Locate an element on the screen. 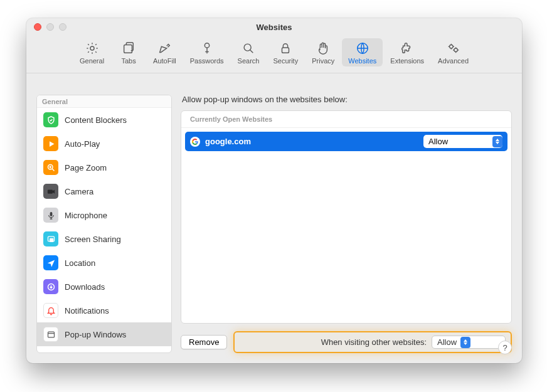  microphone-icon is located at coordinates (51, 215).